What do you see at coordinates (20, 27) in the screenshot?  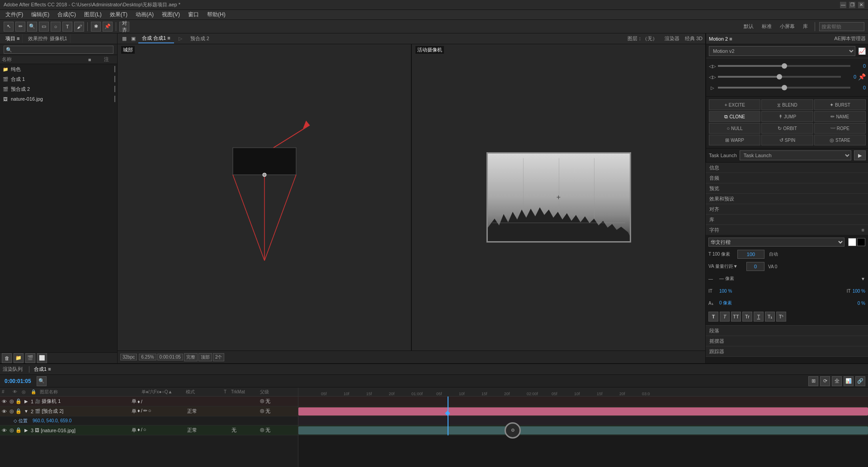 I see `tool-pen: ✏` at bounding box center [20, 27].